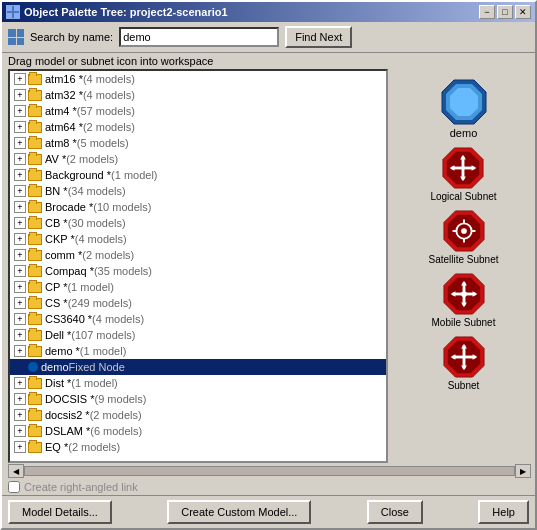  Describe the element at coordinates (118, 319) in the screenshot. I see `tree-item-count: (4 models)` at that location.